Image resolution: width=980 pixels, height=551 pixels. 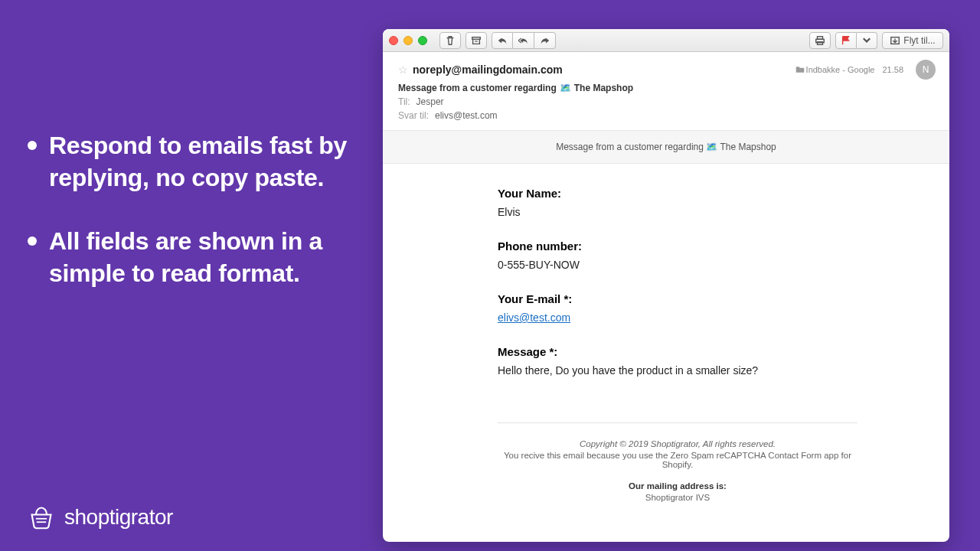 What do you see at coordinates (678, 318) in the screenshot?
I see `field-value: elivs@test.com` at bounding box center [678, 318].